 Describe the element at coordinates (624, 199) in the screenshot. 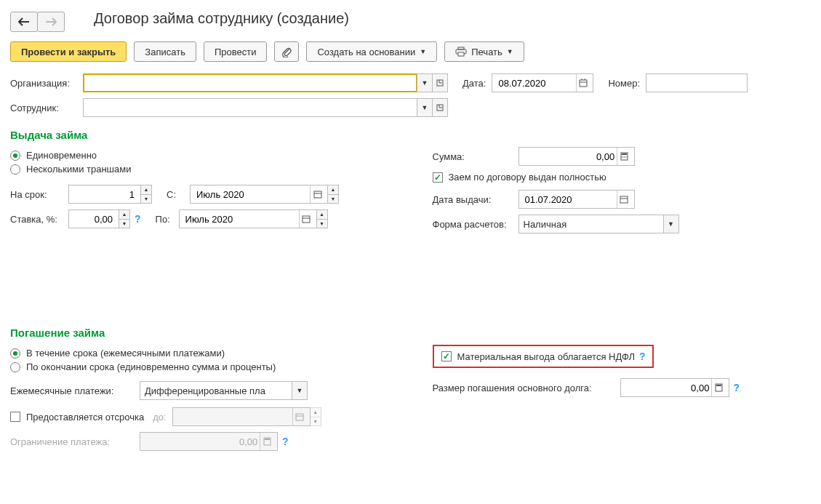

I see `issue-date-picker` at that location.